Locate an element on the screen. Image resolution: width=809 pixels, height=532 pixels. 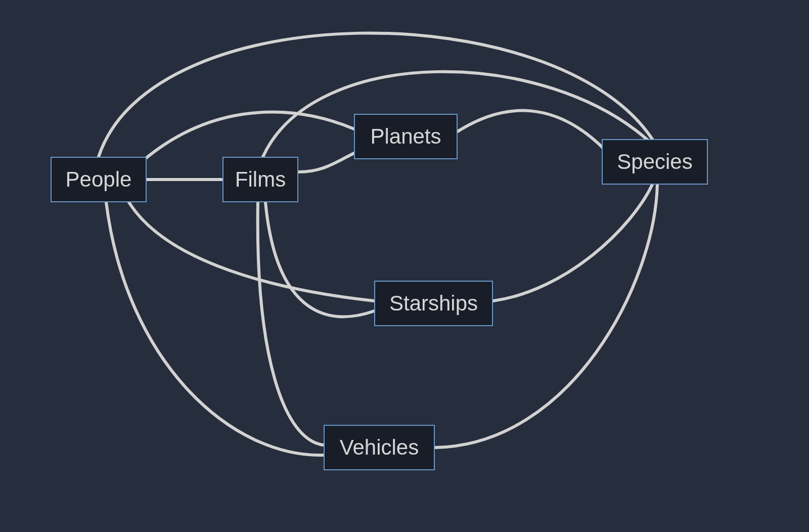
node-label: Films is located at coordinates (260, 180).